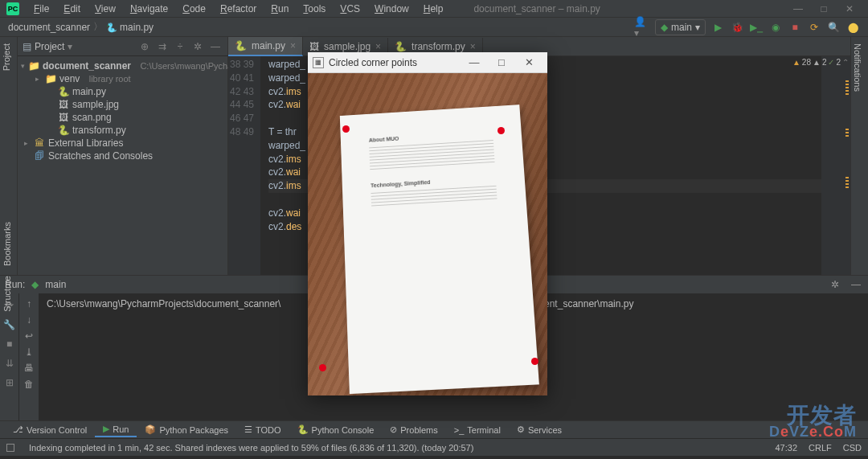 The height and width of the screenshot is (459, 868). I want to click on menu-edit: Edit, so click(72, 9).